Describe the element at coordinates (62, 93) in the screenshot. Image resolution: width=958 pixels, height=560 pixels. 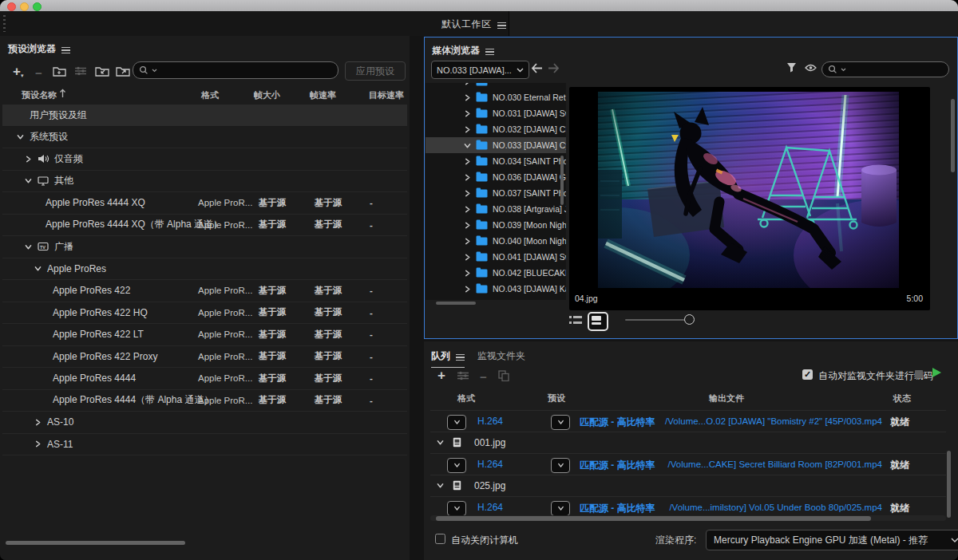
I see `sort-ascending-icon` at that location.